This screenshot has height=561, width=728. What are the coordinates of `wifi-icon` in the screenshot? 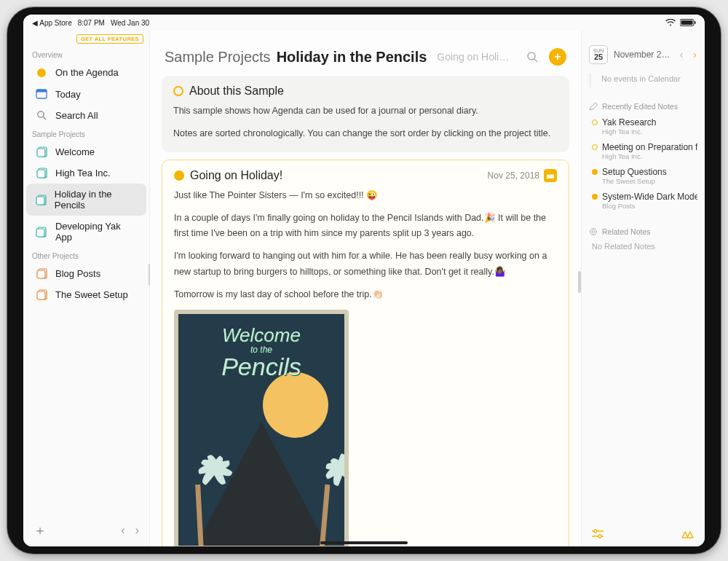 It's located at (670, 23).